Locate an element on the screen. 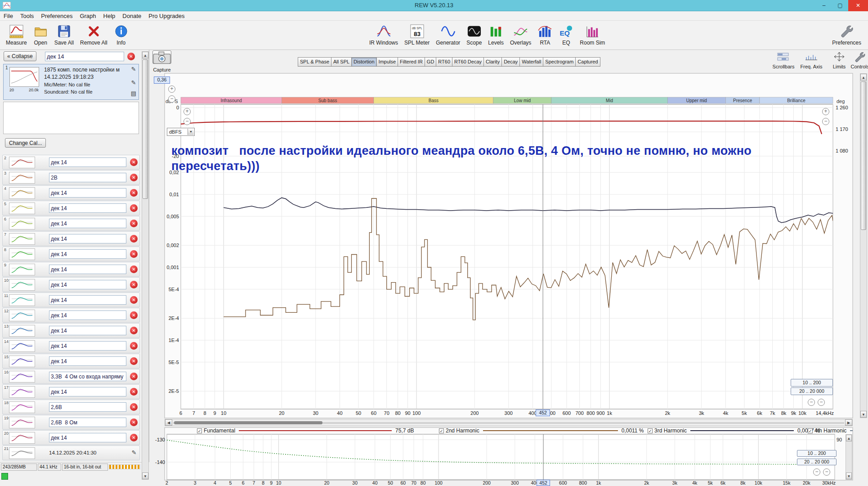  measurement-item-16: 16✕ is located at coordinates (71, 376).